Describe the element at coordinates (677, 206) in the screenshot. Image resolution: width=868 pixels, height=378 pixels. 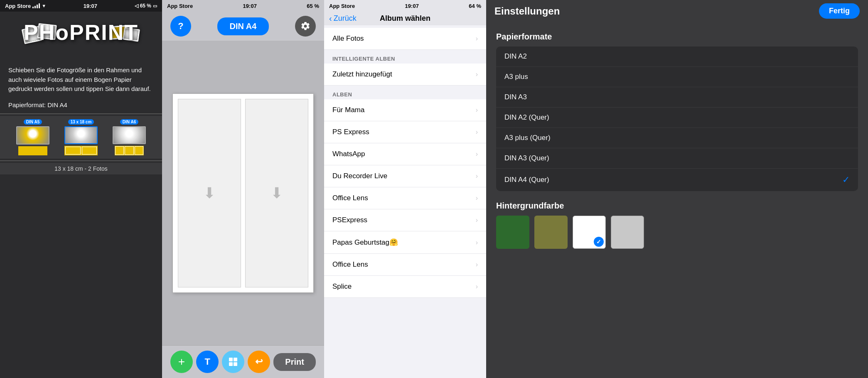
I see `bg-color-section-title: Hintergrundfarbe` at that location.